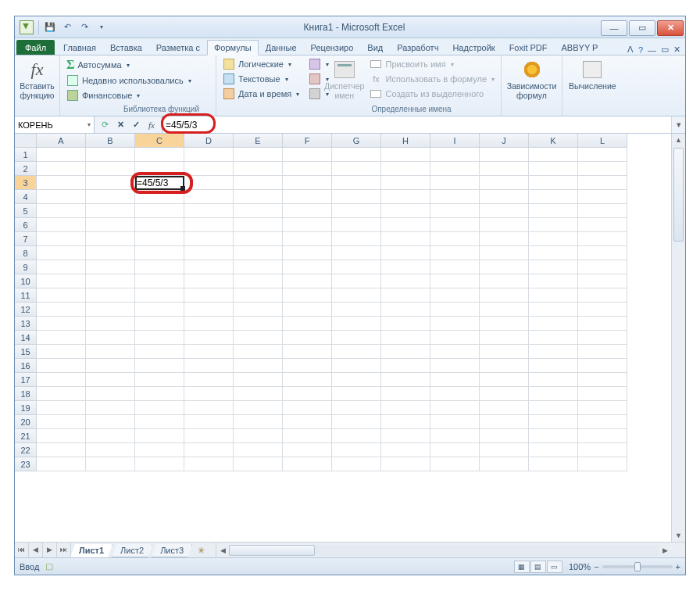 This screenshot has width=700, height=591. I want to click on cell-B19, so click(111, 408).